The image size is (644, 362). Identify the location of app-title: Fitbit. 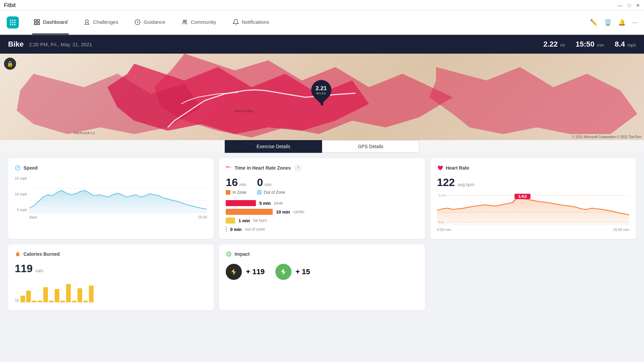
(10, 5).